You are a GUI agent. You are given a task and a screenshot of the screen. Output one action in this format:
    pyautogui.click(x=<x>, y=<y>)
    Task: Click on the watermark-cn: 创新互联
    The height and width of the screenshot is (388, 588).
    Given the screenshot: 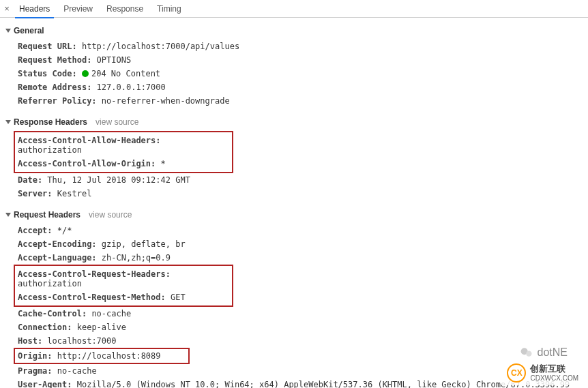 What is the action you would take?
    pyautogui.click(x=554, y=369)
    